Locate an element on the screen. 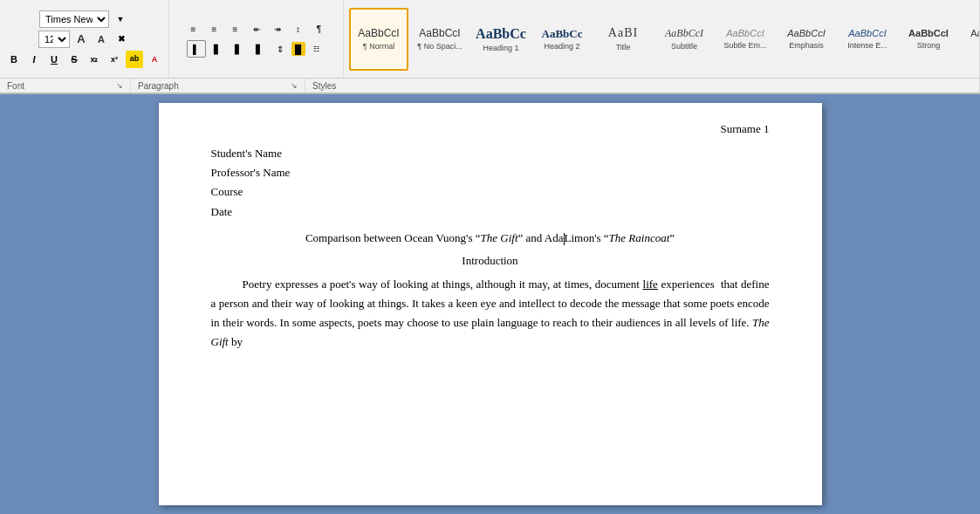  body-underline-life: life is located at coordinates (651, 284).